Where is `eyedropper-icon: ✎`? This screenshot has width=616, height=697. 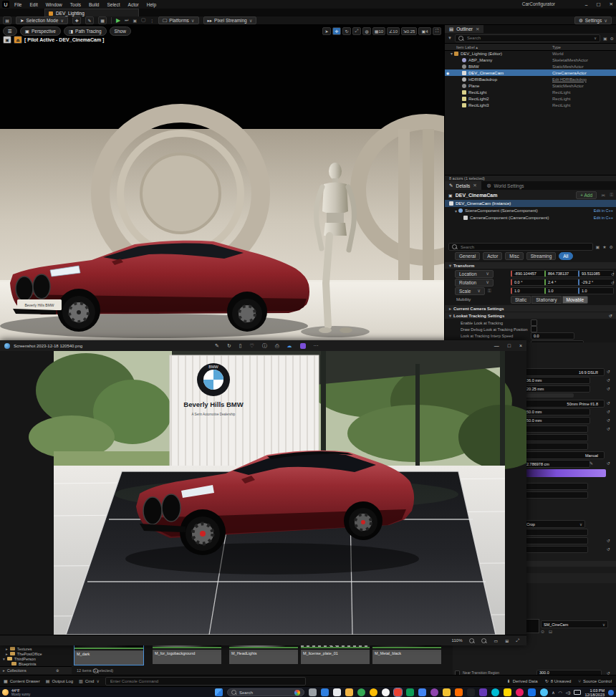 eyedropper-icon: ✎ is located at coordinates (592, 463).